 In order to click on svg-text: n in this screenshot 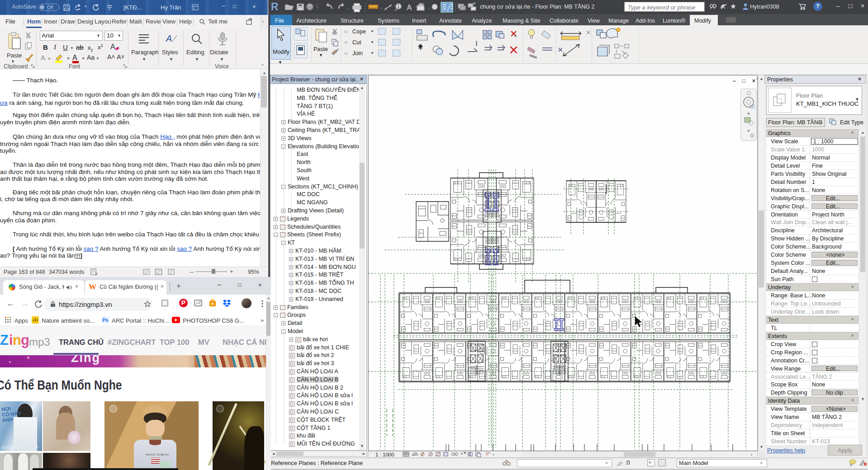, I will do `click(17, 340)`.